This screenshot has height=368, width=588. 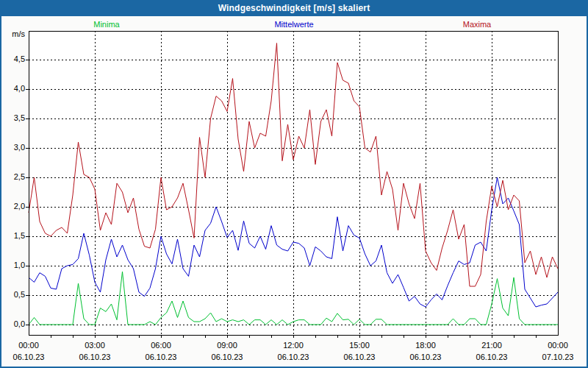 I want to click on window-titlebar: Windgeschwindigkeit [m/s] skaliert, so click(x=294, y=8).